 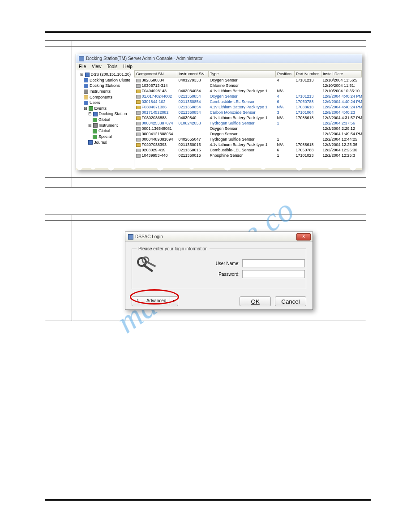 What do you see at coordinates (285, 74) in the screenshot?
I see `col-position: Position` at bounding box center [285, 74].